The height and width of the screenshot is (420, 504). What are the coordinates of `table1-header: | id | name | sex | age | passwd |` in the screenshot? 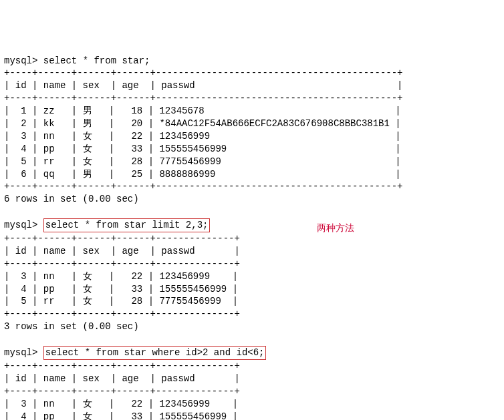 It's located at (203, 85).